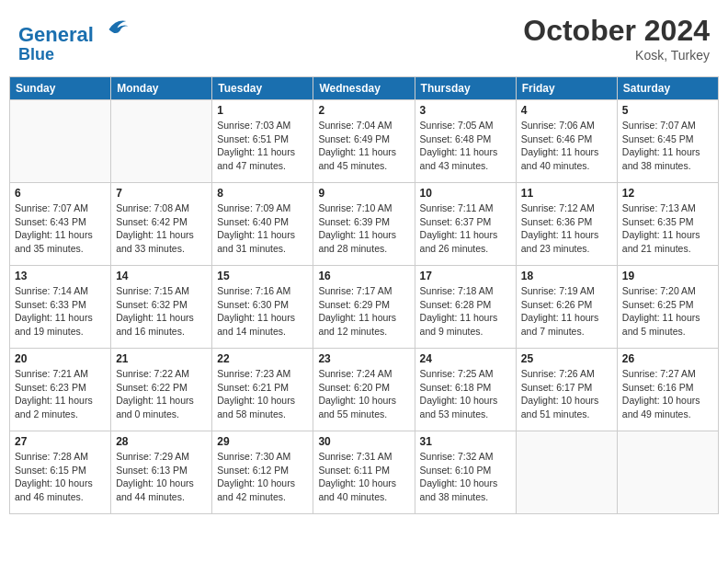  What do you see at coordinates (566, 394) in the screenshot?
I see `day-detail: Sunrise: 7:26 AM Sunset: 6:17 PM Dayligh…` at bounding box center [566, 394].